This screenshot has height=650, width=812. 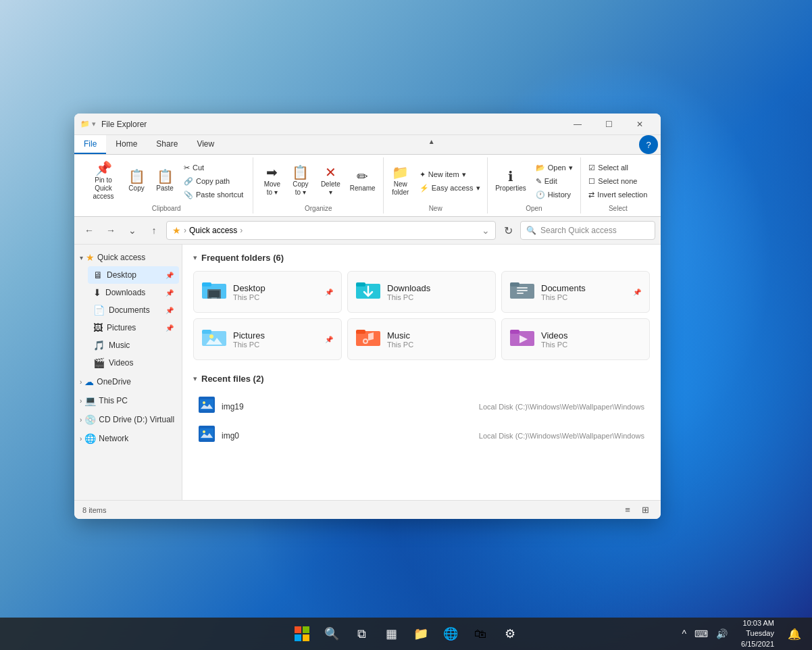 What do you see at coordinates (128, 439) in the screenshot?
I see `network-section: › 🌐 Network` at bounding box center [128, 439].